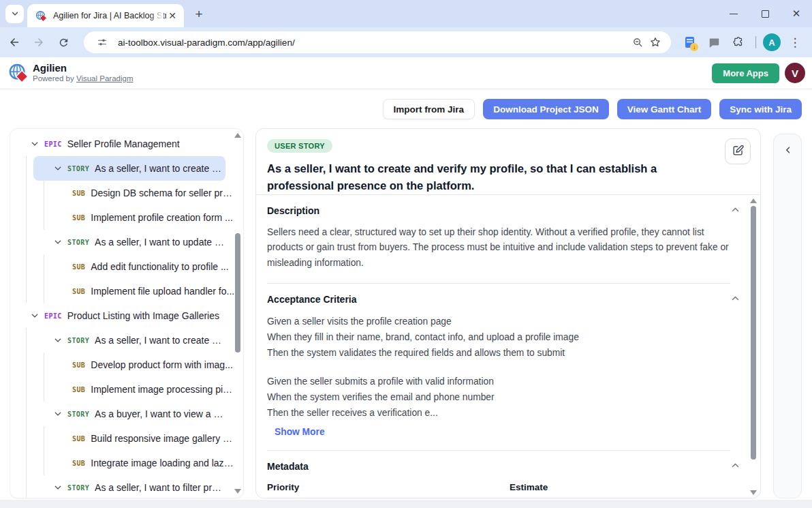  I want to click on zoom-out-icon, so click(638, 42).